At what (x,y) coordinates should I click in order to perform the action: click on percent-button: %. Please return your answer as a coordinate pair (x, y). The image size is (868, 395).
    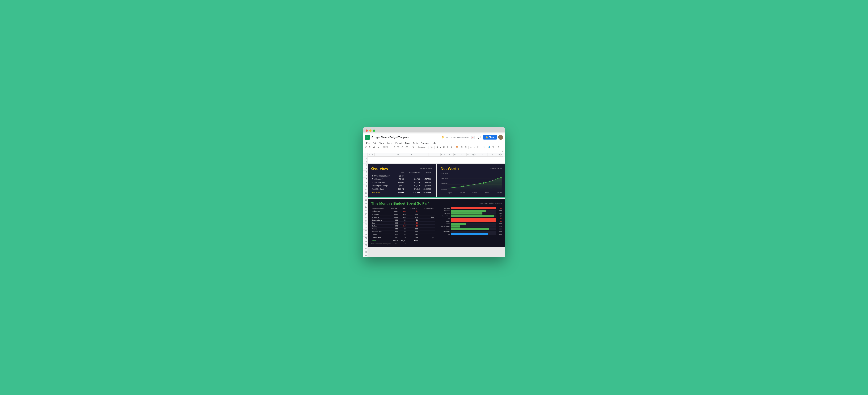
    Looking at the image, I should click on (398, 147).